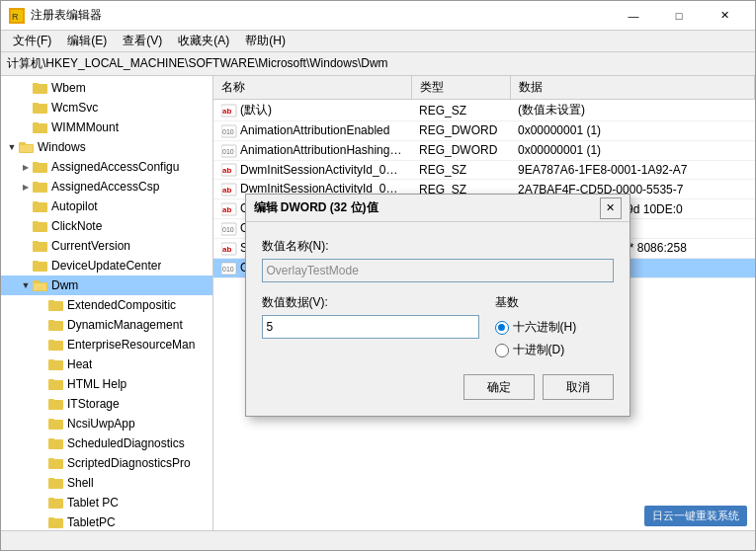  Describe the element at coordinates (107, 424) in the screenshot. I see `tree-item-ncsiuwpapp: NcsiUwpApp` at that location.